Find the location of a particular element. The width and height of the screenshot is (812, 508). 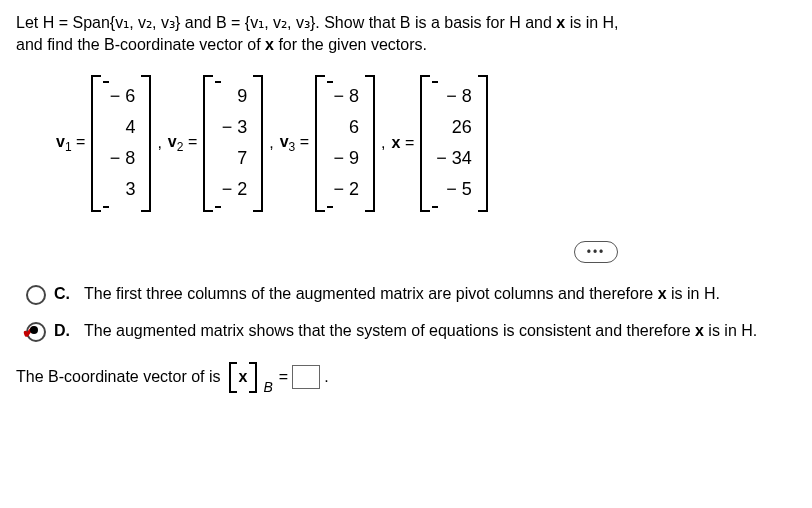

matrix-v1: − 6 4 − 8 3 is located at coordinates (121, 144).